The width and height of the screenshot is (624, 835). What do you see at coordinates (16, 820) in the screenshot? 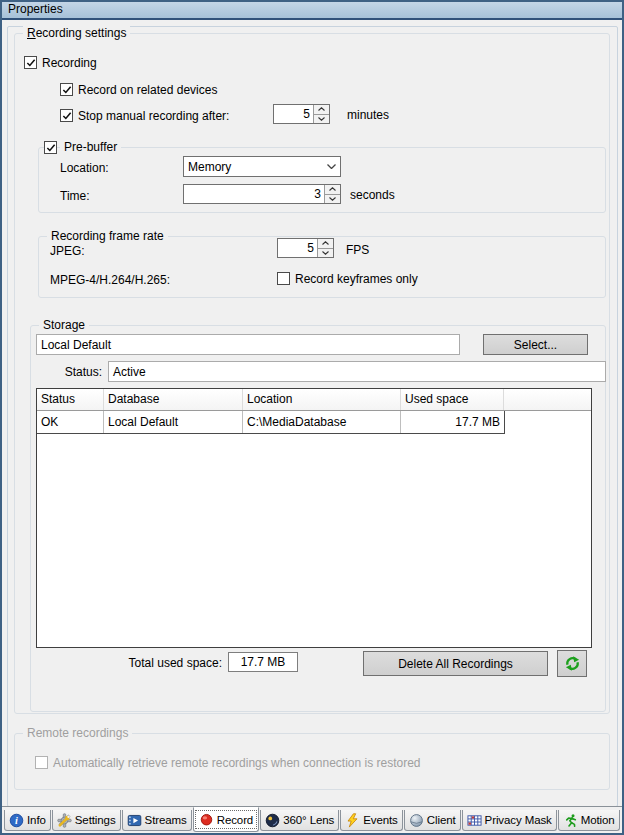
I see `svg-text: i` at bounding box center [16, 820].